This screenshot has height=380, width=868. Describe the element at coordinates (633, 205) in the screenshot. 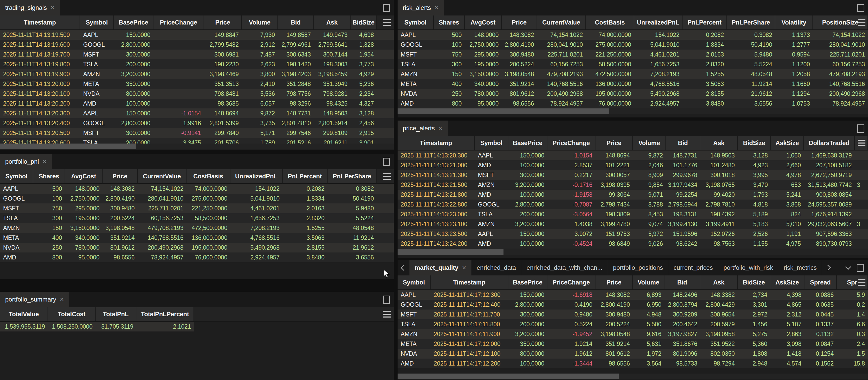

I see `table-row: 2025-11-11T14:13:22.800GOOGL2,800.0000-0…` at that location.